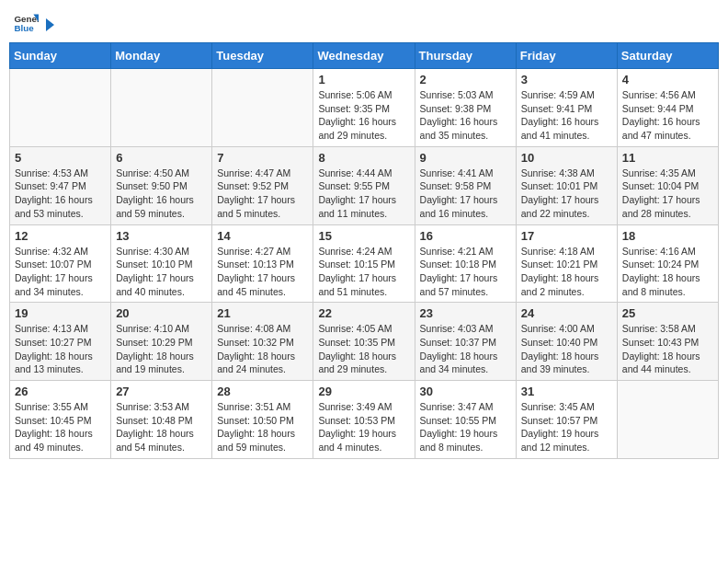 The image size is (728, 563). I want to click on day-info: Sunrise: 4:18 AM Sunset: 10:21 PM Daylig…, so click(566, 272).